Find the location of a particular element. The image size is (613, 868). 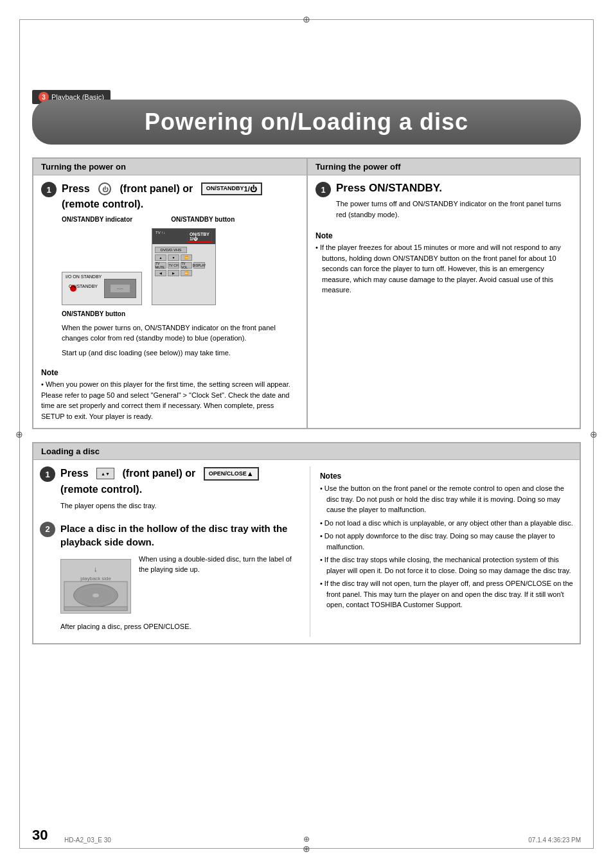

turn-on-header: Turning the power on is located at coordinates (170, 167).